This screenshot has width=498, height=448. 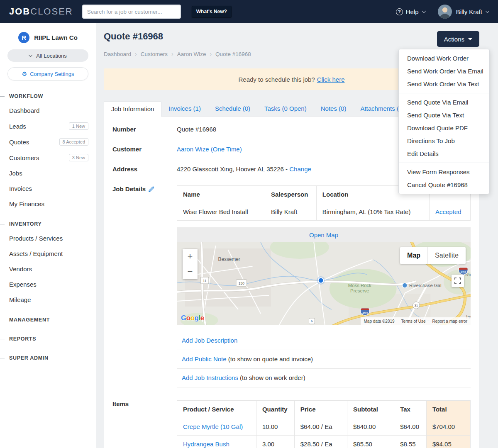 I want to click on menu-item-view-form-responses: View Form Responses, so click(x=444, y=172).